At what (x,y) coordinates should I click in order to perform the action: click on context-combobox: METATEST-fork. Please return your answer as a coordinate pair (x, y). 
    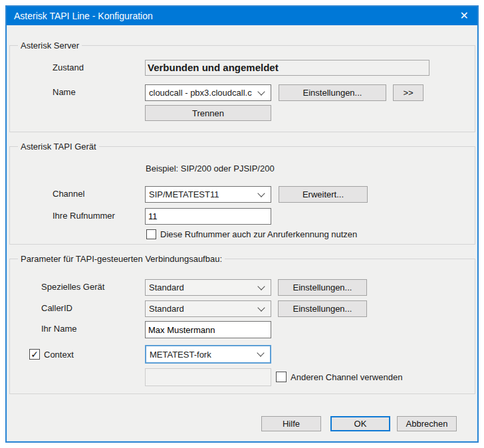
    Looking at the image, I should click on (208, 354).